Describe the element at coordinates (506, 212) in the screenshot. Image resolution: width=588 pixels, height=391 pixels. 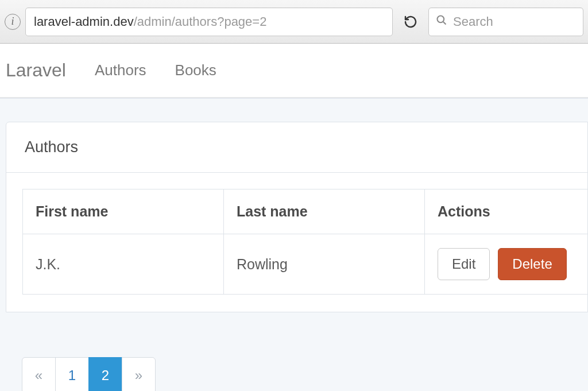
I see `col-header-actions: Actions` at that location.